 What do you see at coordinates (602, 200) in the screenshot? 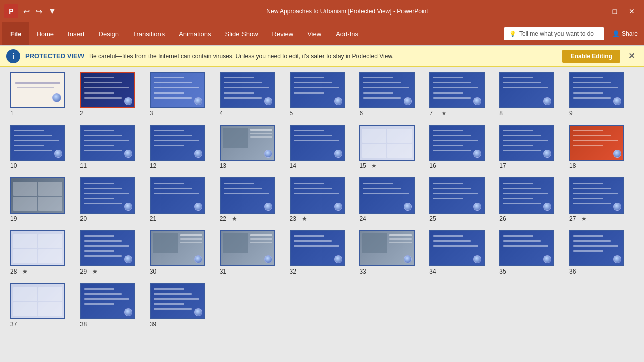
I see `slide-item-27: 27★` at bounding box center [602, 200].